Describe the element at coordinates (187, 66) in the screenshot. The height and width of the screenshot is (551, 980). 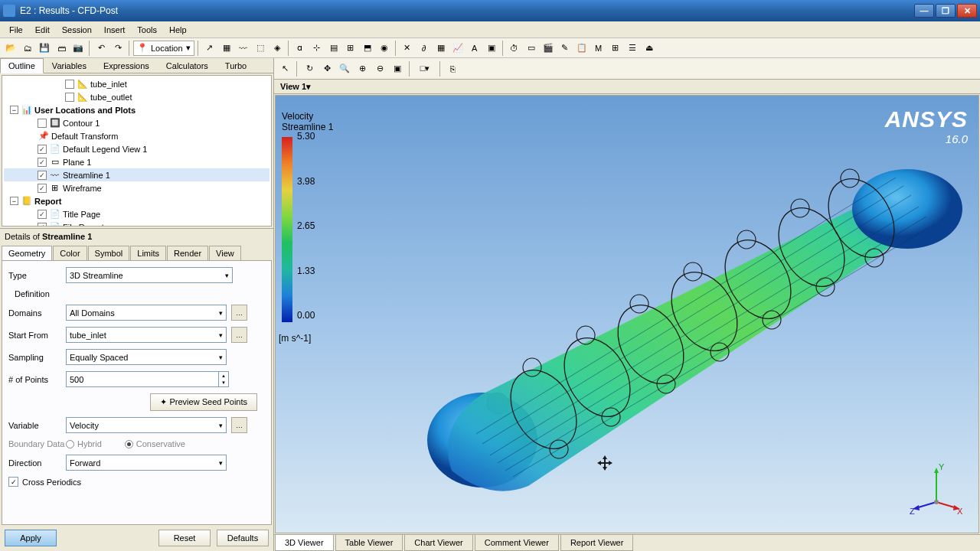
I see `tab-calculators: Calculators` at that location.